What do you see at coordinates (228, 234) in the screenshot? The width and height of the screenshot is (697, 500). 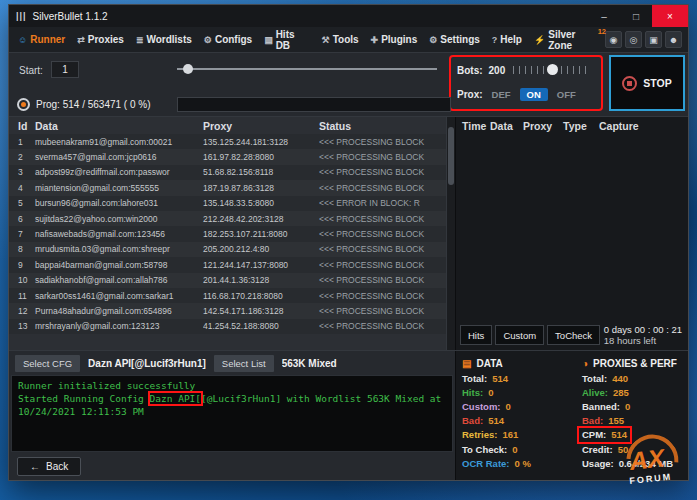 I see `table-row: 7 nafisawebads@gmail.com:123456 182.253.…` at bounding box center [228, 234].